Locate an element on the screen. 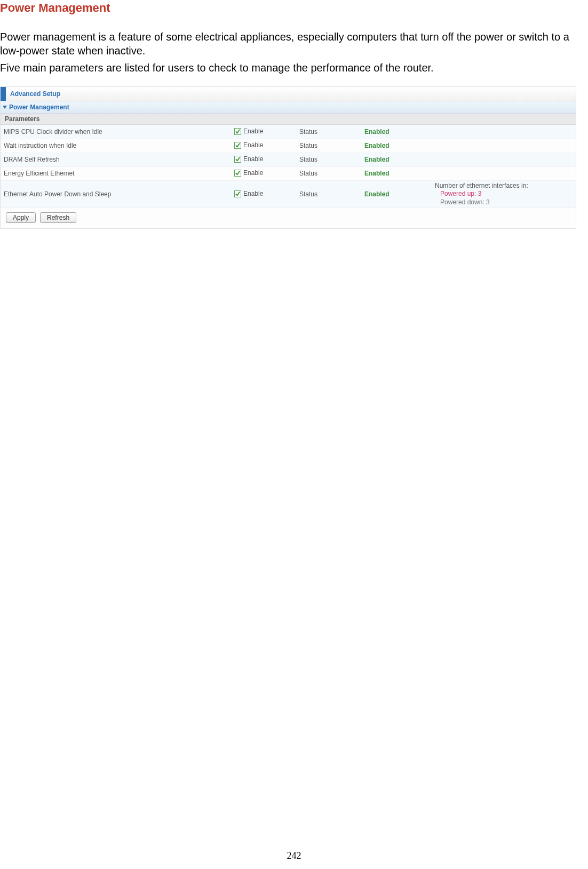  apply-button: Apply is located at coordinates (21, 218).